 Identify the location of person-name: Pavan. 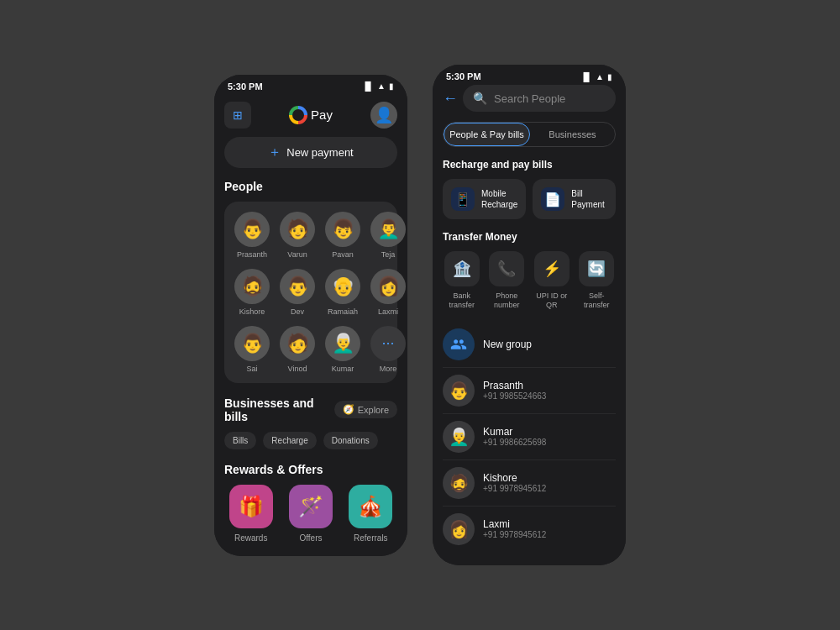
(343, 255).